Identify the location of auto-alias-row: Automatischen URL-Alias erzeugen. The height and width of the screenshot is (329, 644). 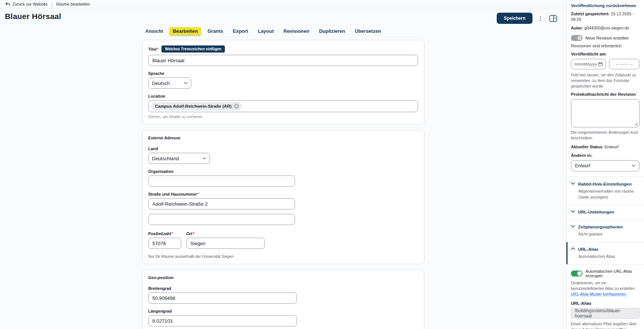
(605, 273).